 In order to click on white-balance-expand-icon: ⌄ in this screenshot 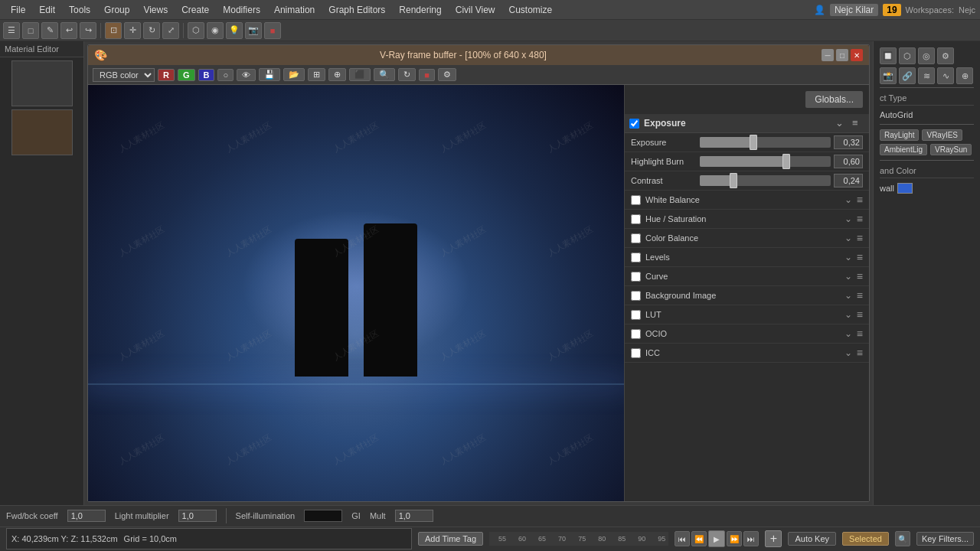, I will do `click(848, 200)`.